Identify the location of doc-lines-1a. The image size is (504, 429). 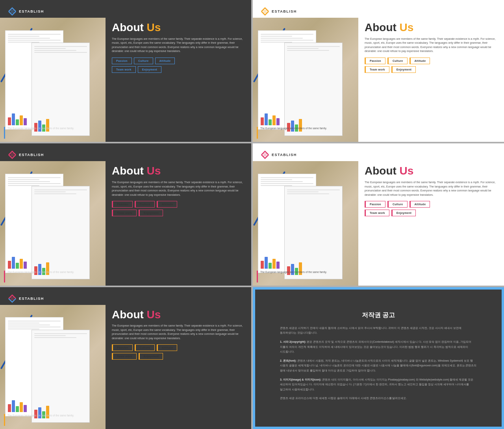
(34, 39).